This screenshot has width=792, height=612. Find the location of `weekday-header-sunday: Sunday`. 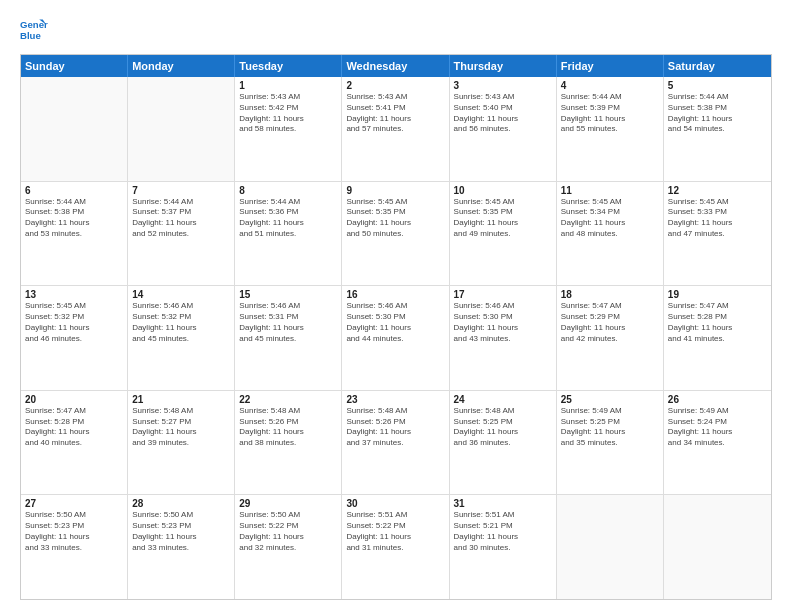

weekday-header-sunday: Sunday is located at coordinates (74, 66).